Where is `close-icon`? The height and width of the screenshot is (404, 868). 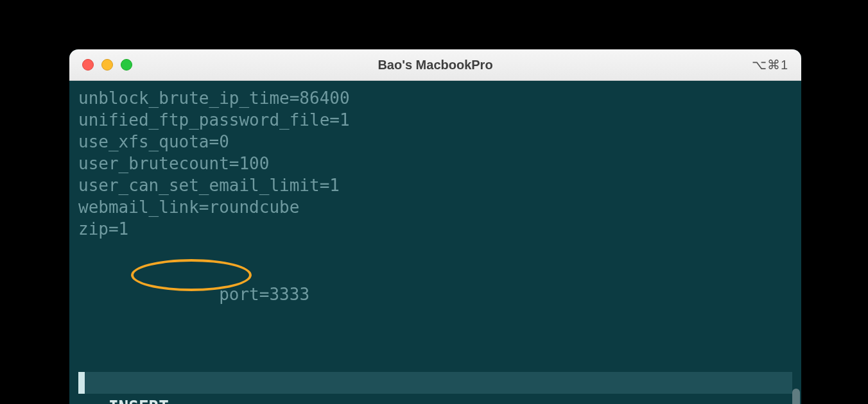 close-icon is located at coordinates (88, 65).